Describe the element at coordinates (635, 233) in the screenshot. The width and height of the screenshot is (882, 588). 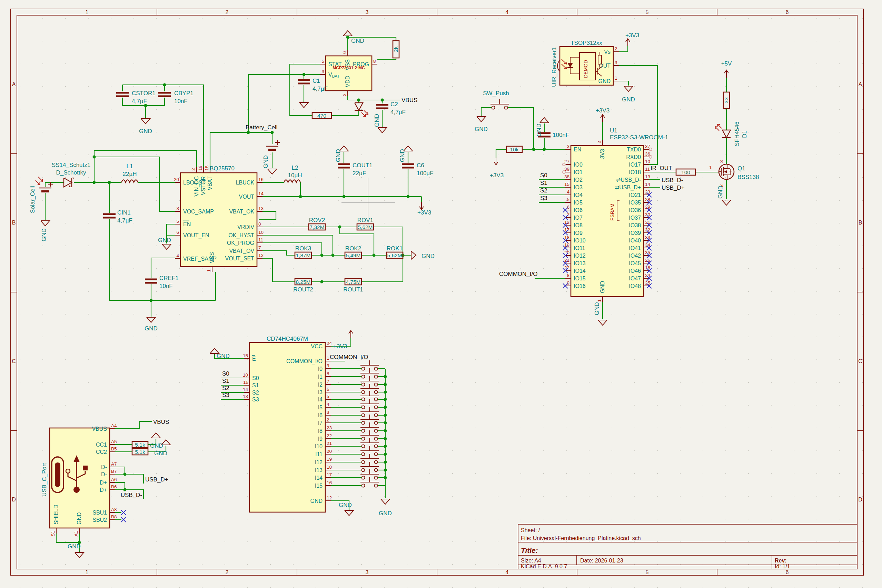
I see `svg-text: IO39` at that location.